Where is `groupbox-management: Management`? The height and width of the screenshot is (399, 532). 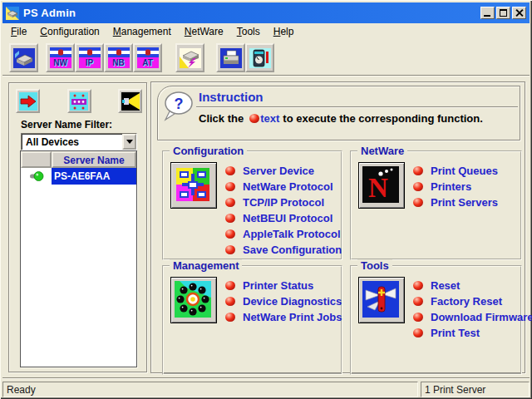
groupbox-management: Management is located at coordinates (253, 320).